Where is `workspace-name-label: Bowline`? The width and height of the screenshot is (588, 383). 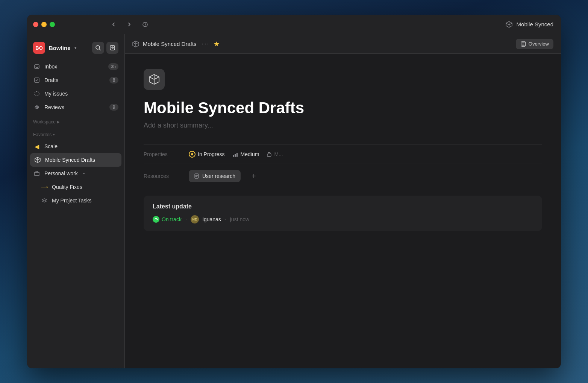
workspace-name-label: Bowline is located at coordinates (60, 48).